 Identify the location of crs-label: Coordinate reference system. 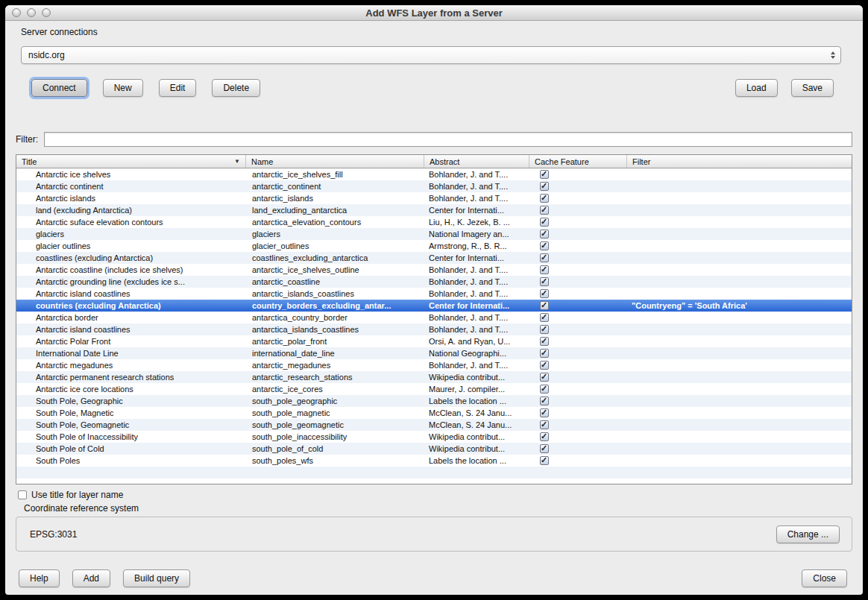
(438, 508).